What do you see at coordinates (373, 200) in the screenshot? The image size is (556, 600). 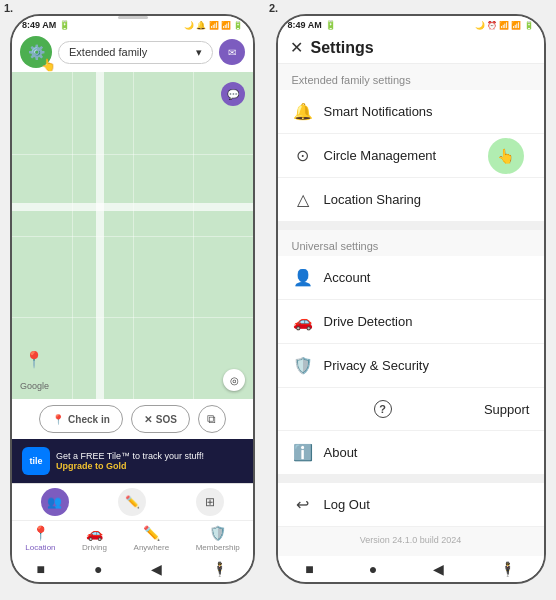 I see `location-sharing-label: Location Sharing` at bounding box center [373, 200].